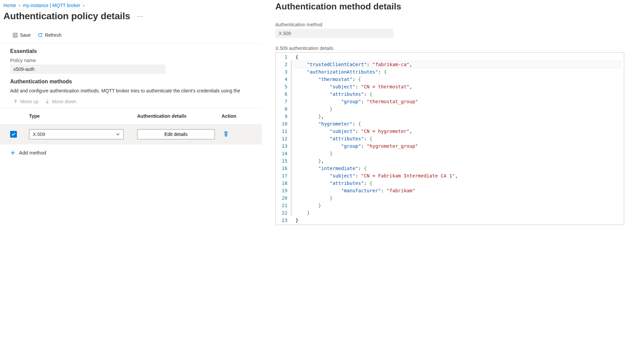 This screenshot has height=364, width=631. What do you see at coordinates (83, 116) in the screenshot?
I see `col-type-header: Type` at bounding box center [83, 116].